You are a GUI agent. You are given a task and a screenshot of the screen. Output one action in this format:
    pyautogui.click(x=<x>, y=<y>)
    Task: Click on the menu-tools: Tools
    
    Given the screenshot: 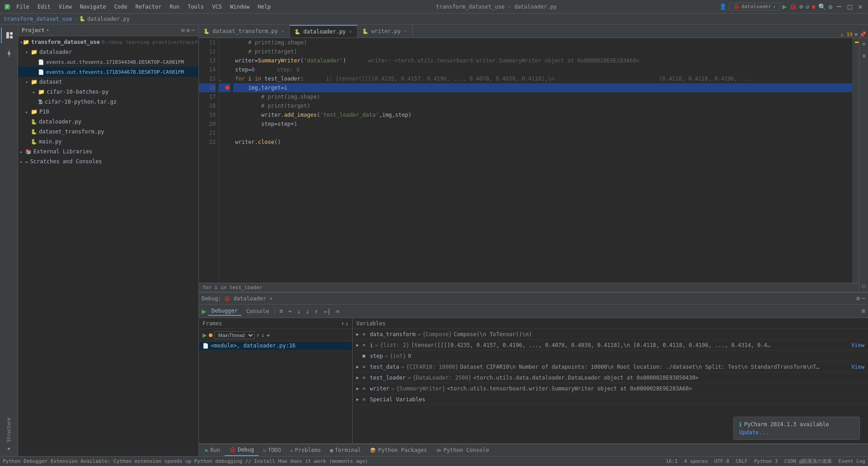 What is the action you would take?
    pyautogui.click(x=196, y=7)
    